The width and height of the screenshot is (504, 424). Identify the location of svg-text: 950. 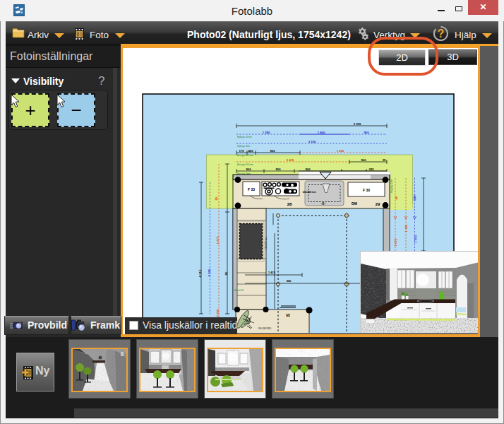
(367, 133).